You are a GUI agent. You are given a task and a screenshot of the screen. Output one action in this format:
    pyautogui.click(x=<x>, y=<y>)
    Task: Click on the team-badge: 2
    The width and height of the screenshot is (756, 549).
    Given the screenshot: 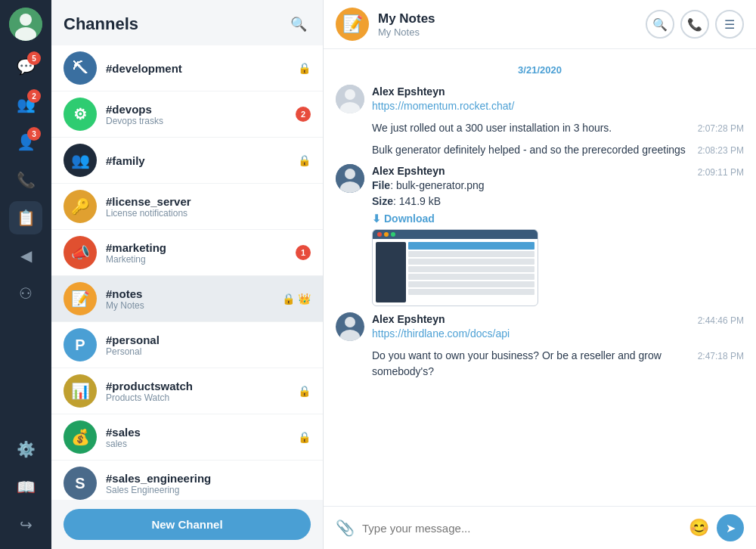 What is the action you would take?
    pyautogui.click(x=34, y=96)
    